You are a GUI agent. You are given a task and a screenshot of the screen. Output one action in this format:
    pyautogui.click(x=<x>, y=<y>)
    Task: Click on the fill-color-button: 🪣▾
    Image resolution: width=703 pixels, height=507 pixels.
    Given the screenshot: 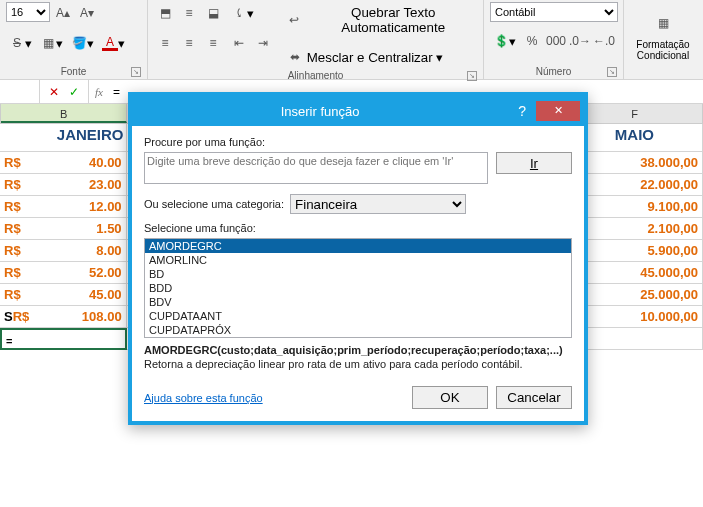 What is the action you would take?
    pyautogui.click(x=82, y=43)
    